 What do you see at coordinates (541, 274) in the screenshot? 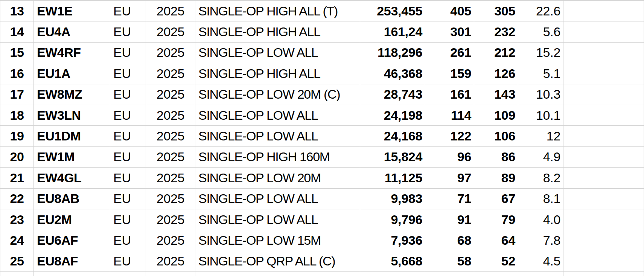
I see `cell-hours` at bounding box center [541, 274].